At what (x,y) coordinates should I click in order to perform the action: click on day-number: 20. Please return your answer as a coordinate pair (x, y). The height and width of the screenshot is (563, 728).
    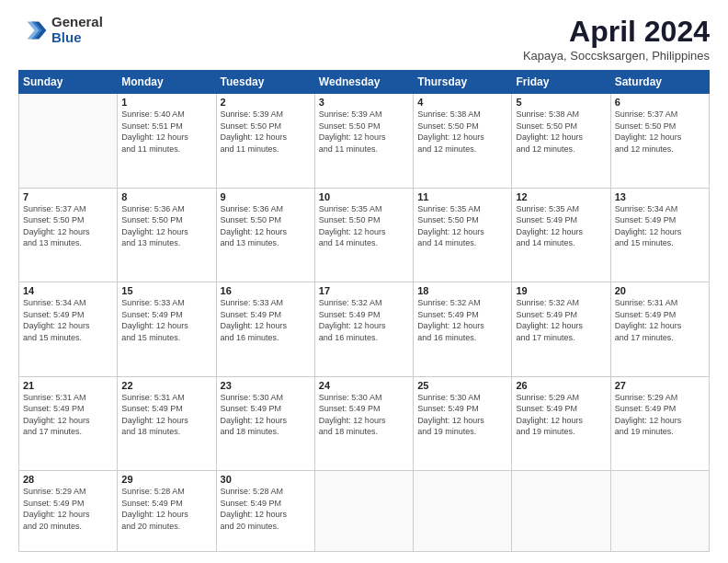
    Looking at the image, I should click on (660, 291).